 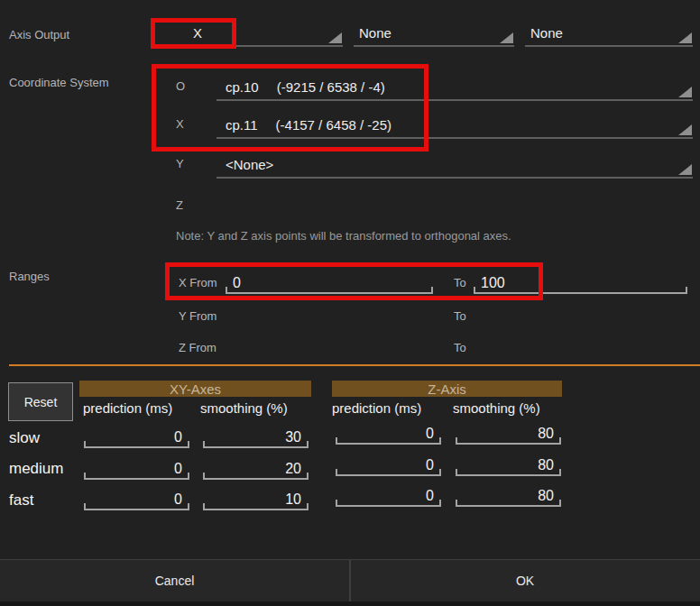 I want to click on speed-row-label-medium: medium, so click(x=36, y=469).